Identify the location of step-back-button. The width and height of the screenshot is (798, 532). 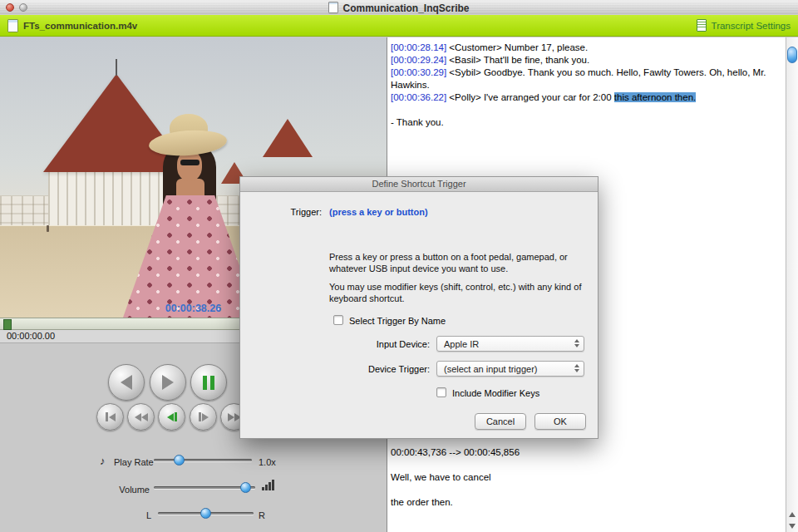
(171, 417).